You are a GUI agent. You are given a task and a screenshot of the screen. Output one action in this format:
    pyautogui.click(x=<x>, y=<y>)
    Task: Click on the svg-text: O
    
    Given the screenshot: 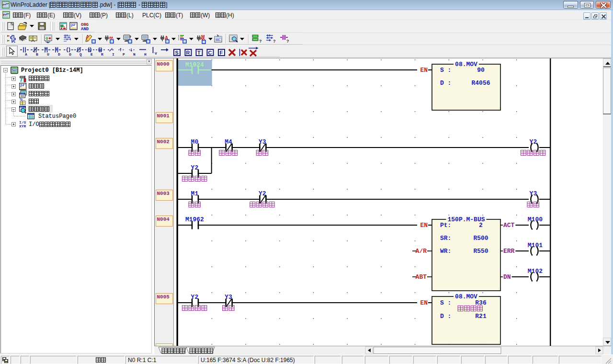 What is the action you would take?
    pyautogui.click(x=70, y=55)
    